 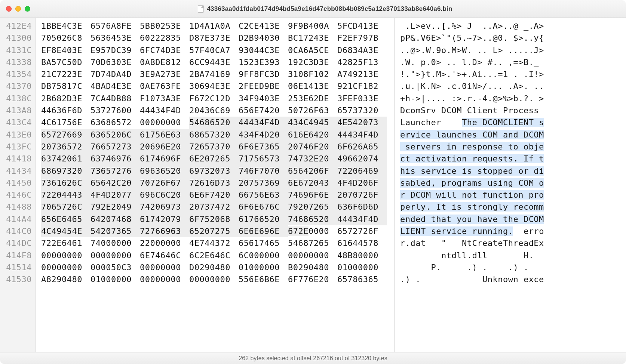 What do you see at coordinates (16, 38) in the screenshot?
I see `offset-cell: 41300` at bounding box center [16, 38].